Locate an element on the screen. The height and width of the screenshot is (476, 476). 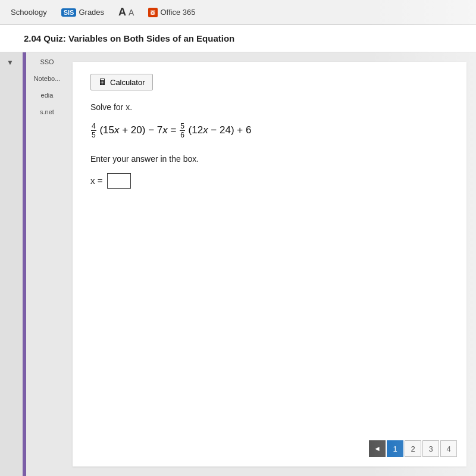
svg-text: O is located at coordinates (152, 13).